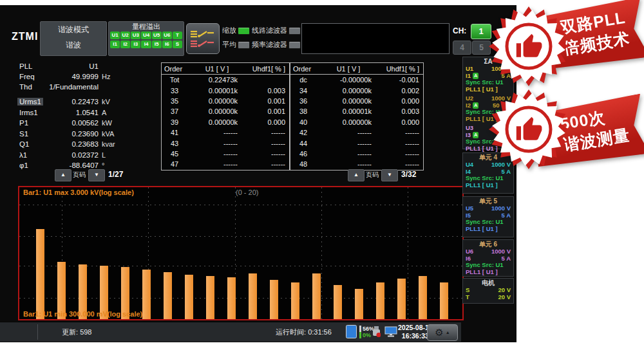 Image resolution: width=644 pixels, height=350 pixels. Describe the element at coordinates (529, 46) in the screenshot. I see `thumbs-up-starburst-icon` at that location.